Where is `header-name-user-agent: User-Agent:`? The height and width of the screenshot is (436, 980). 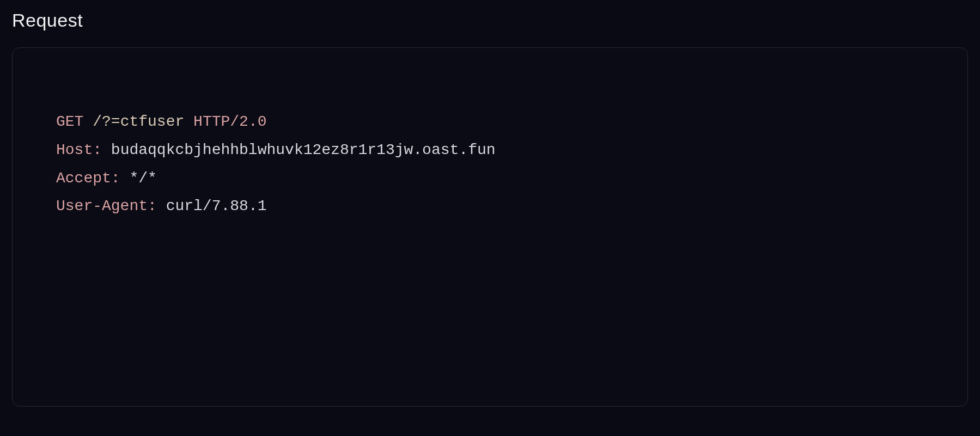 header-name-user-agent: User-Agent: is located at coordinates (107, 206).